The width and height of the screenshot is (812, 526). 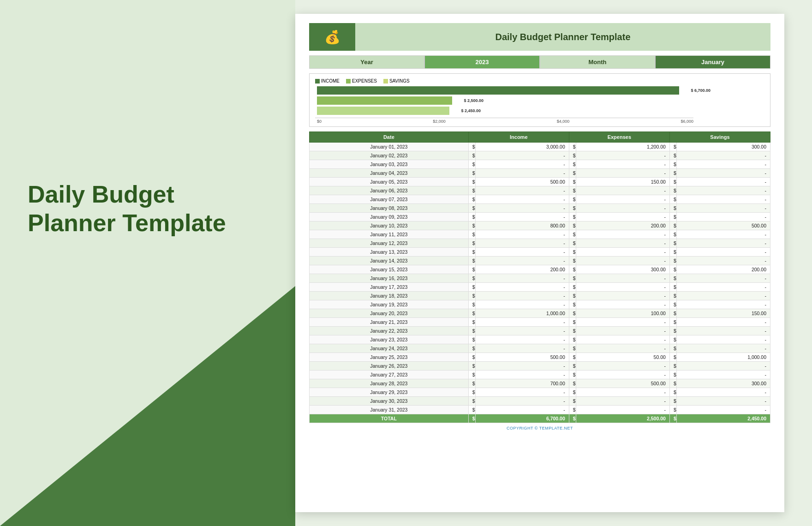 What do you see at coordinates (522, 384) in the screenshot?
I see `cell-income: 700.00` at bounding box center [522, 384].